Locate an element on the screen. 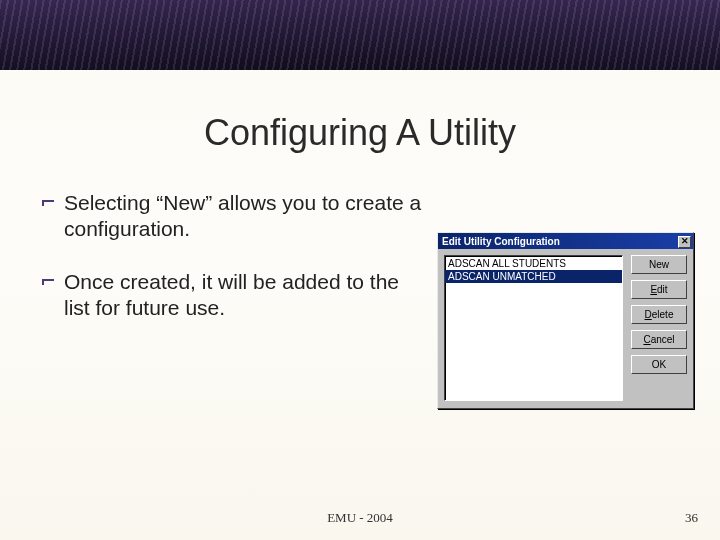 This screenshot has height=540, width=720. dialog-body: ADSCAN ALL STUDENTS ADSCAN UNMATCHED New… is located at coordinates (566, 328).